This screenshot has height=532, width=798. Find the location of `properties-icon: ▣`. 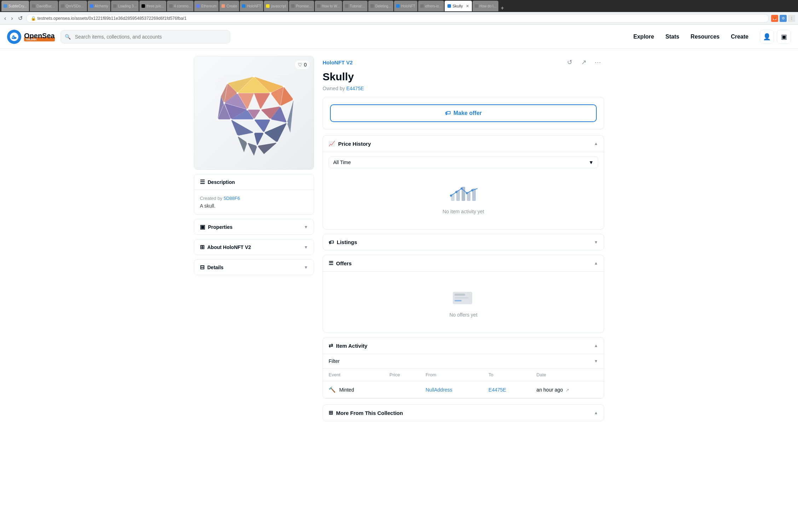

properties-icon: ▣ is located at coordinates (202, 227).